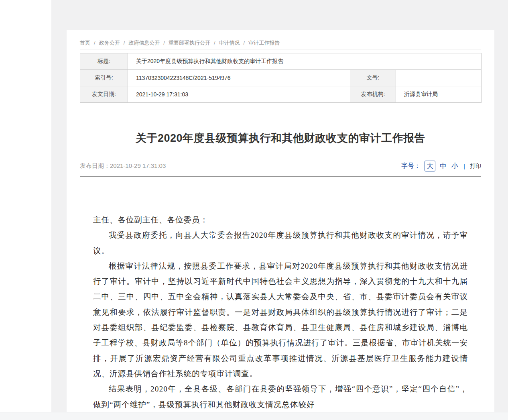 This screenshot has height=420, width=508. Describe the element at coordinates (441, 166) in the screenshot. I see `article-tools: 字号： 大 中 小 | 打印` at that location.